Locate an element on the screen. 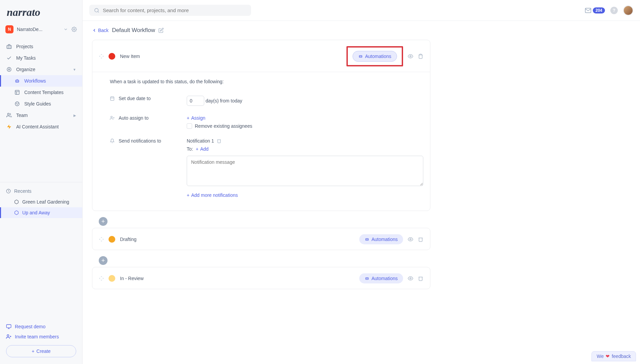 This screenshot has height=364, width=640. sidebar-item-projects: Projects is located at coordinates (41, 47).